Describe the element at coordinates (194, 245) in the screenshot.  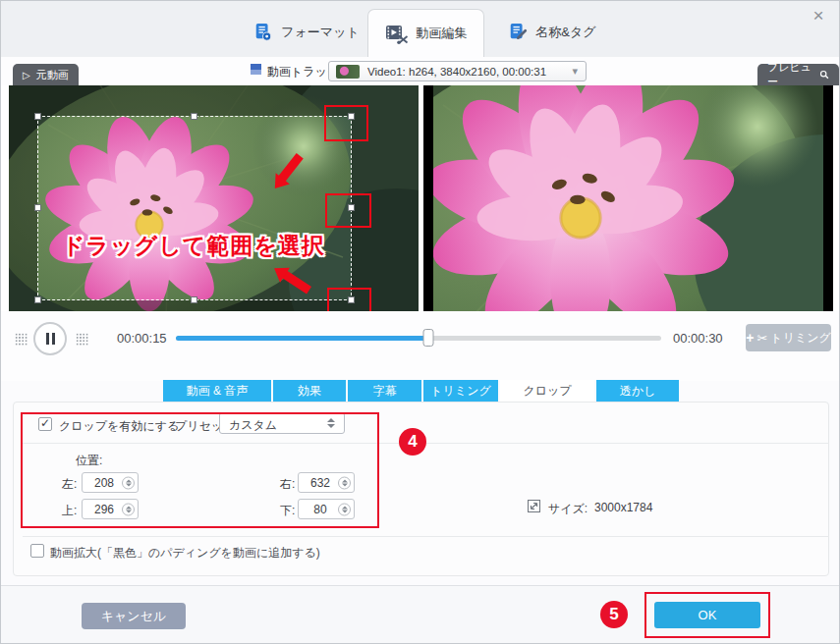
I see `drag-hint-text: ドラッグして範囲を選択` at that location.